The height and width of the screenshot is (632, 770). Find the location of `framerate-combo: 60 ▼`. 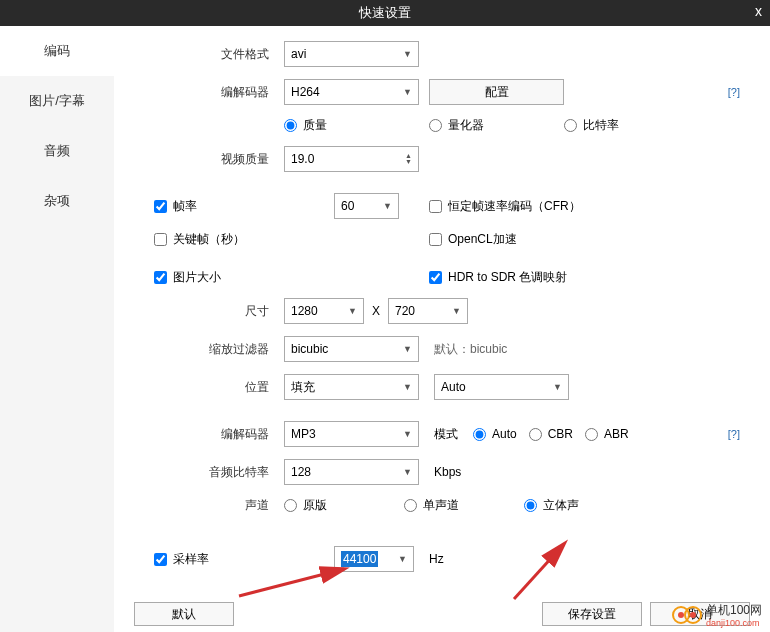

framerate-combo: 60 ▼ is located at coordinates (366, 206).